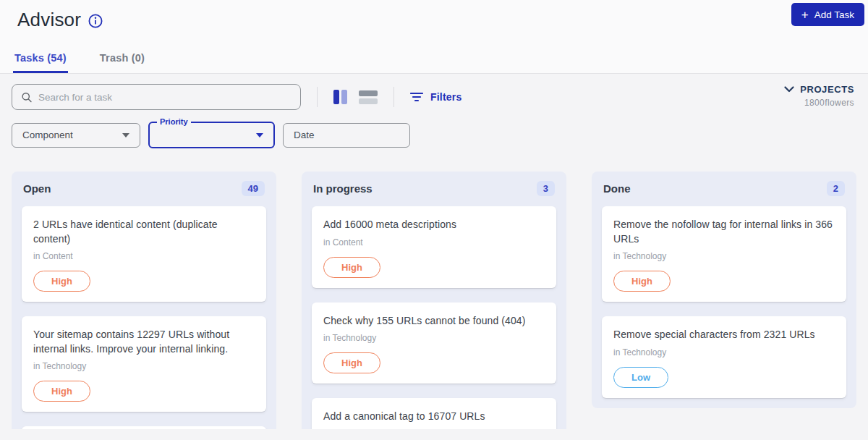 The image size is (868, 440). What do you see at coordinates (724, 335) in the screenshot?
I see `task-title: Remove special characters from 2321 URLs` at bounding box center [724, 335].